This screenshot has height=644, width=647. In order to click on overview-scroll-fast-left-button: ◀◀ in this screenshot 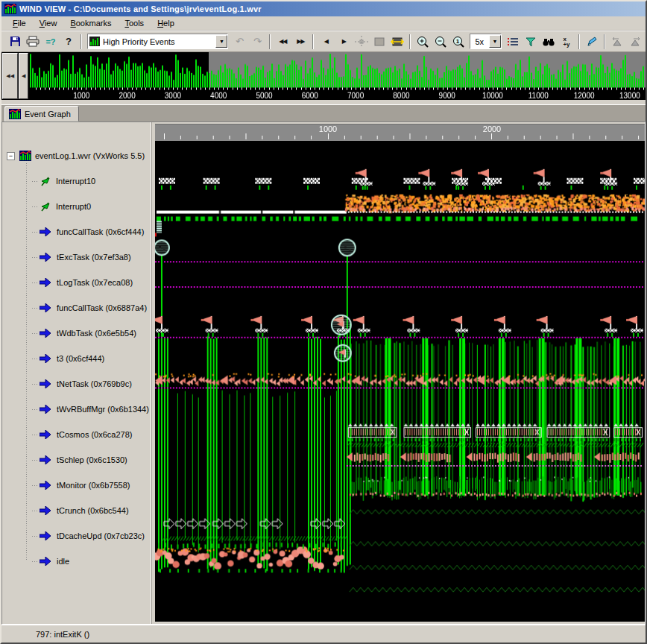, I will do `click(10, 76)`.